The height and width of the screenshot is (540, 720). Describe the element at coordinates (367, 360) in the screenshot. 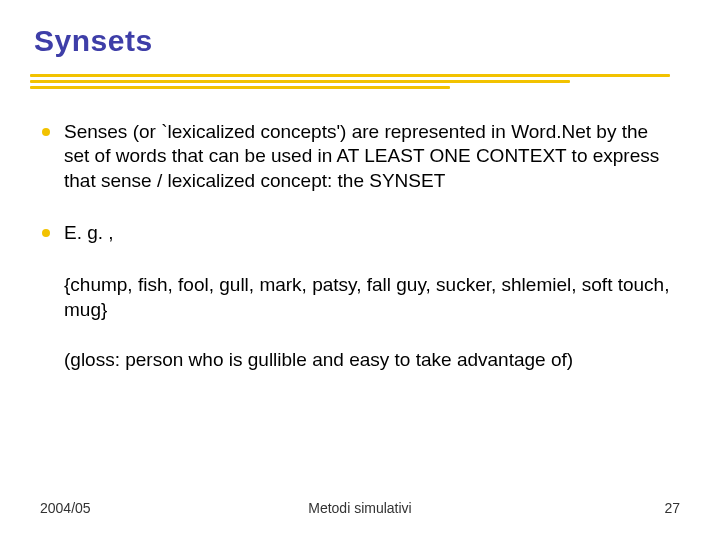

I see `paragraph: (gloss: person who is gullible and easy …` at that location.